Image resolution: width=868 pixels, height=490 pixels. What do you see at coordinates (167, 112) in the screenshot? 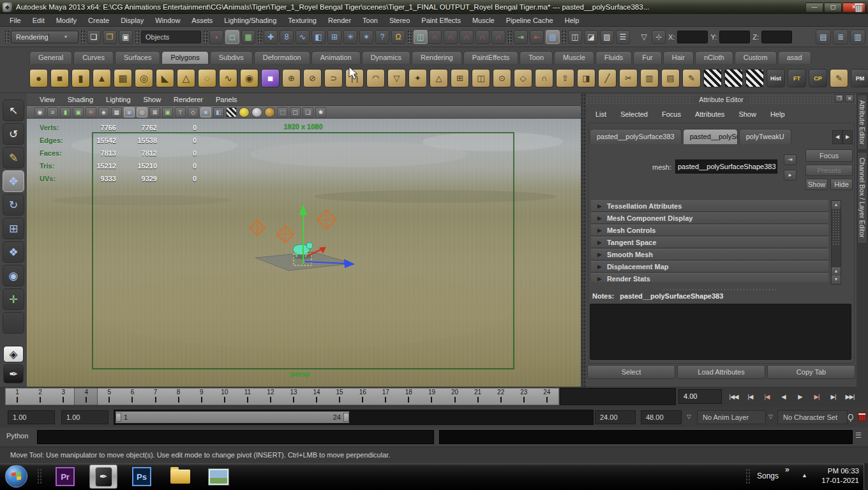
I see `safe-action-icon: ▣` at bounding box center [167, 112].